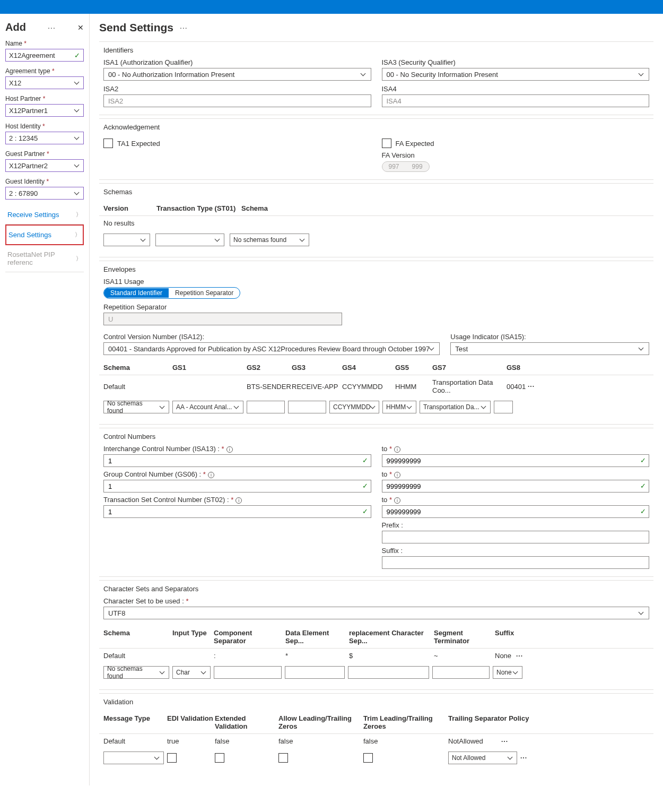 The width and height of the screenshot is (663, 812). Describe the element at coordinates (549, 349) in the screenshot. I see `usage-select: Test` at that location.